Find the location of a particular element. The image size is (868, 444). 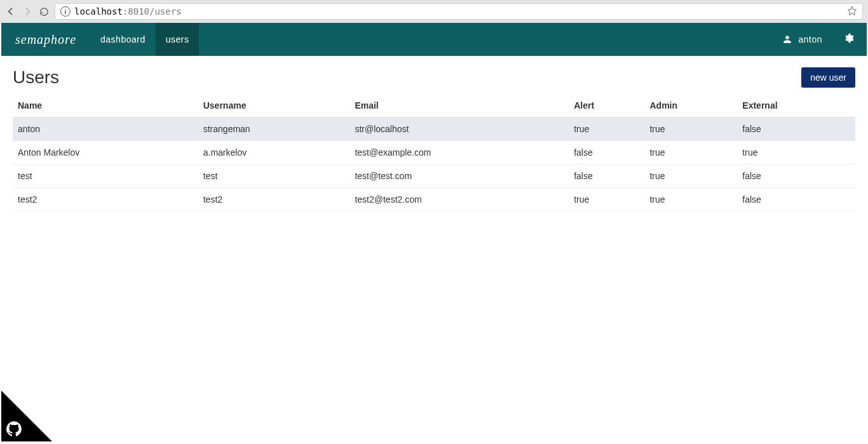

cell-username: a.markelov is located at coordinates (275, 152).